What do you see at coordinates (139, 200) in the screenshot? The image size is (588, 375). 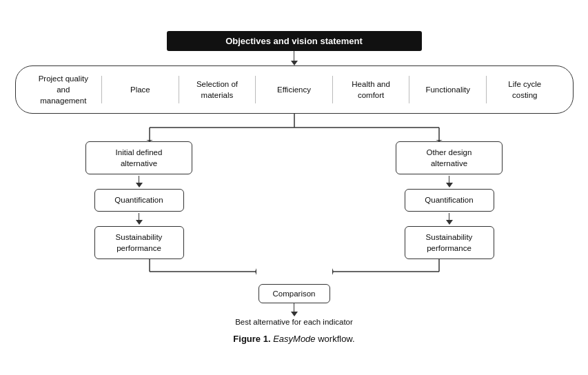 I see `quantification-left-box: Quantification` at bounding box center [139, 200].